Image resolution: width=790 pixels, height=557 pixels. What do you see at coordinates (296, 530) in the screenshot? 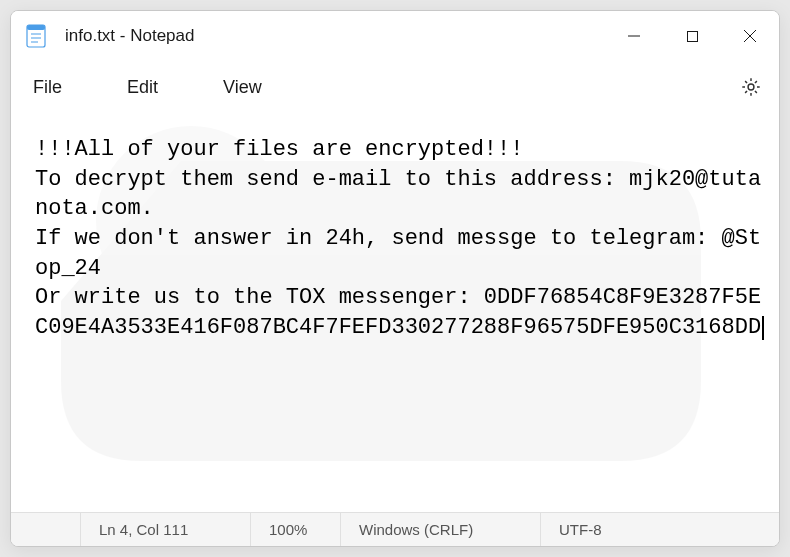
I see `status-zoom: 100%` at bounding box center [296, 530].